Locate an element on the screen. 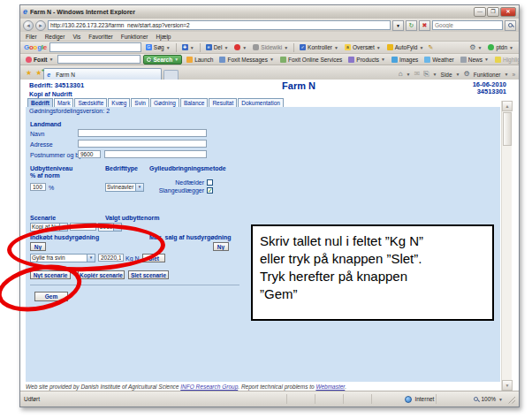 The width and height of the screenshot is (532, 418). year-select: 2010▼ is located at coordinates (110, 227).